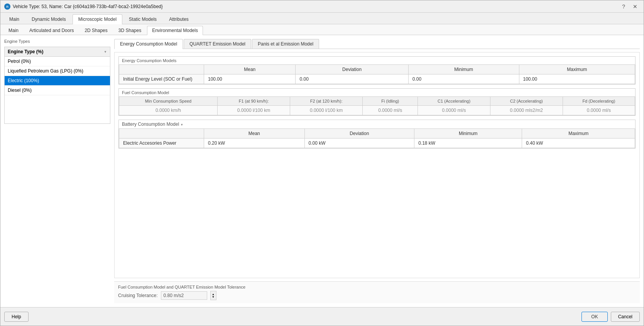 The height and width of the screenshot is (326, 644). I want to click on fuel-col-fd: Fd (Decelerating), so click(599, 101).